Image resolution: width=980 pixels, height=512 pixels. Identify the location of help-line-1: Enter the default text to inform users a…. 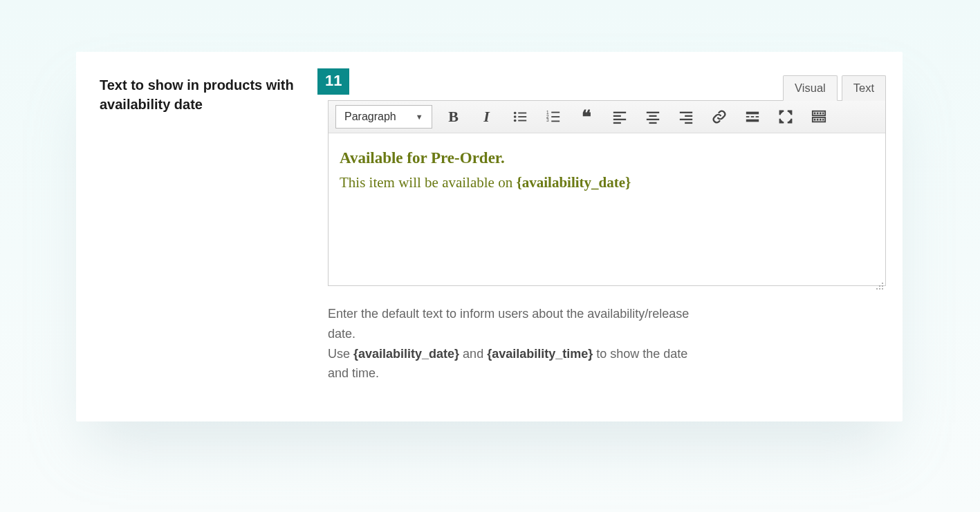
(515, 324).